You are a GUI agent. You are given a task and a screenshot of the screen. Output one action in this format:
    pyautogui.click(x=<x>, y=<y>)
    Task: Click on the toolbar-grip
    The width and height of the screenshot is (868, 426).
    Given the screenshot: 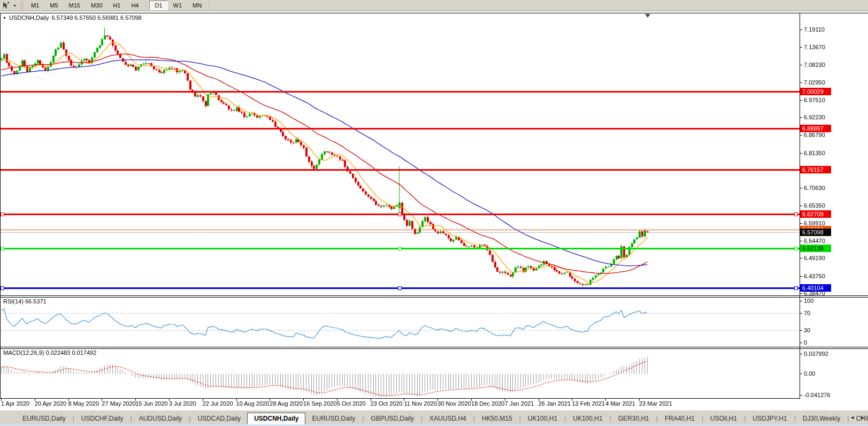 What is the action you would take?
    pyautogui.click(x=22, y=5)
    